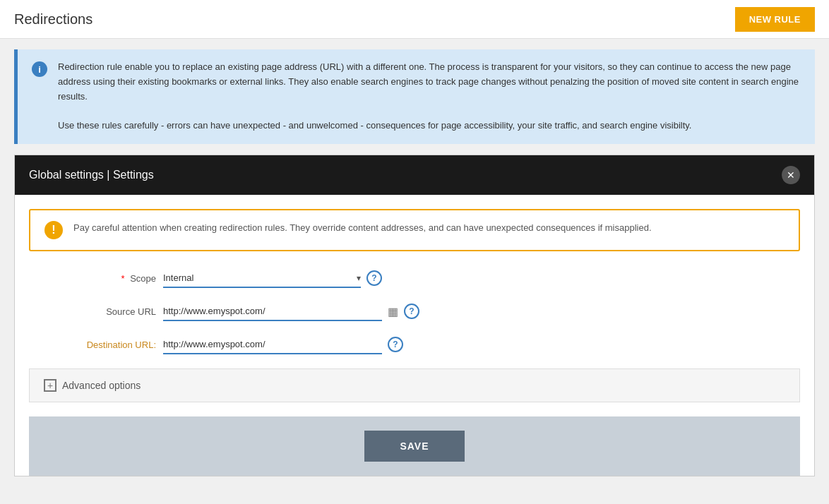 The width and height of the screenshot is (829, 504). What do you see at coordinates (283, 344) in the screenshot?
I see `destination-input-wrapper: ?` at bounding box center [283, 344].